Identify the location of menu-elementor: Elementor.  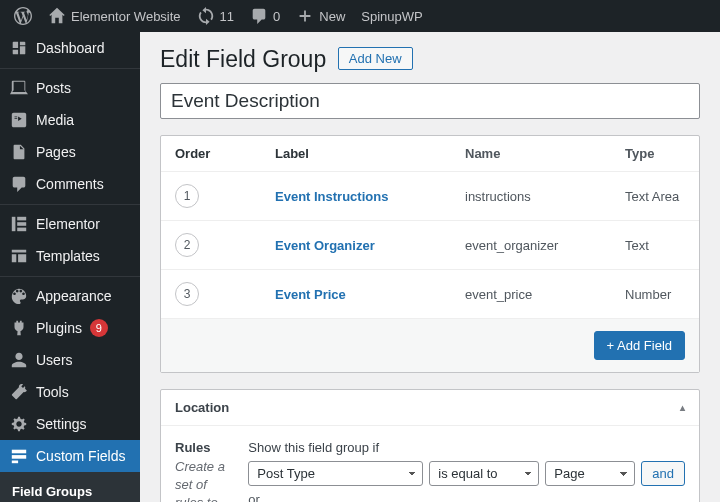
(70, 222).